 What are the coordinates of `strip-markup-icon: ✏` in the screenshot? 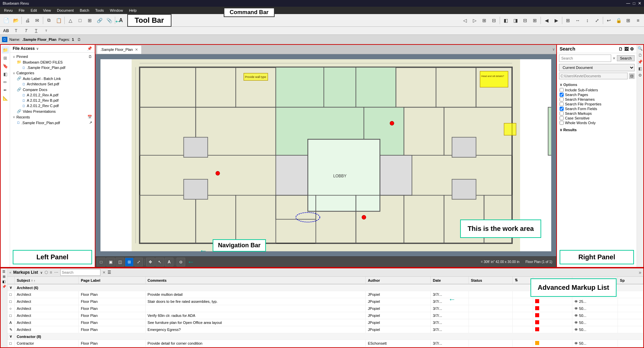 It's located at (5, 82).